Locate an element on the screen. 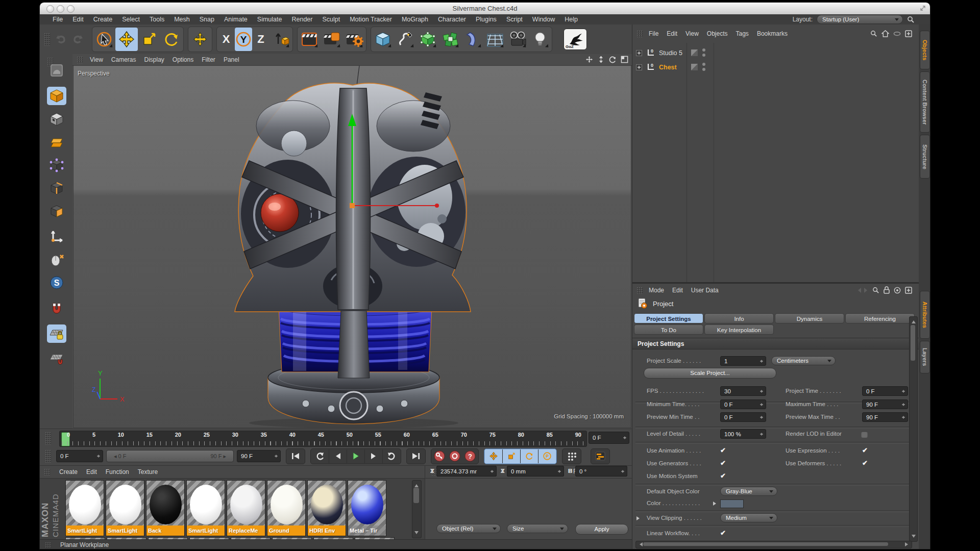 Image resolution: width=980 pixels, height=551 pixels. objects-menu-item: Bookmarks is located at coordinates (772, 34).